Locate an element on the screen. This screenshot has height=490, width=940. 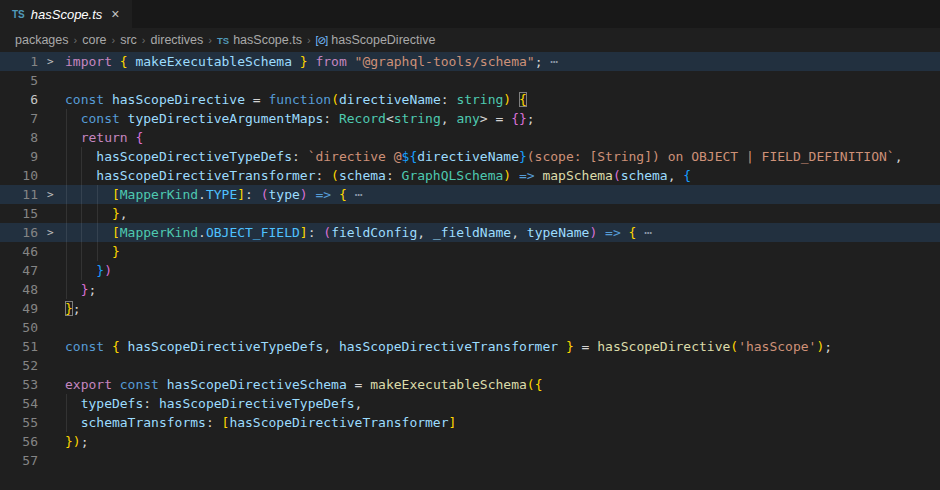
code-line: 53 export const hasScopeDirectiveSchema … is located at coordinates (470, 384).